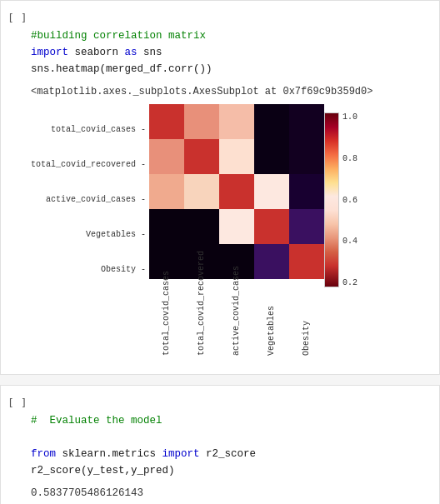 The height and width of the screenshot is (504, 440). Describe the element at coordinates (88, 235) in the screenshot. I see `ylabel-3: Vegetables -` at that location.